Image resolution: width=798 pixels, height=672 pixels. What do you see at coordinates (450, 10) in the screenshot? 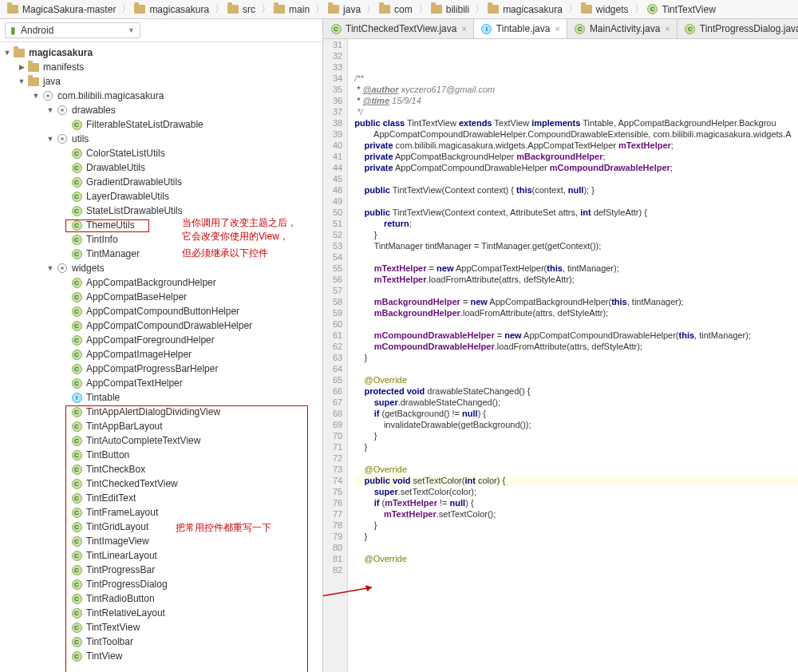
I see `breadcrumb-item: bilibili` at bounding box center [450, 10].